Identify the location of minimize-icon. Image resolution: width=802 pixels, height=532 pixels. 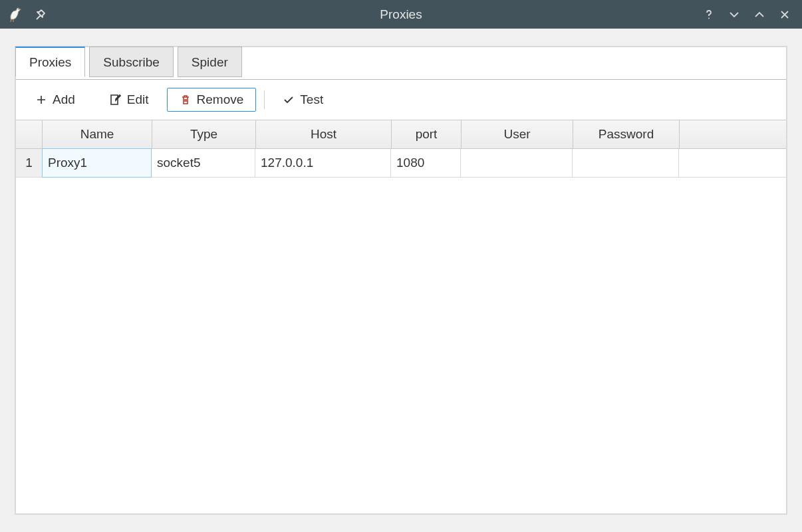
(734, 15).